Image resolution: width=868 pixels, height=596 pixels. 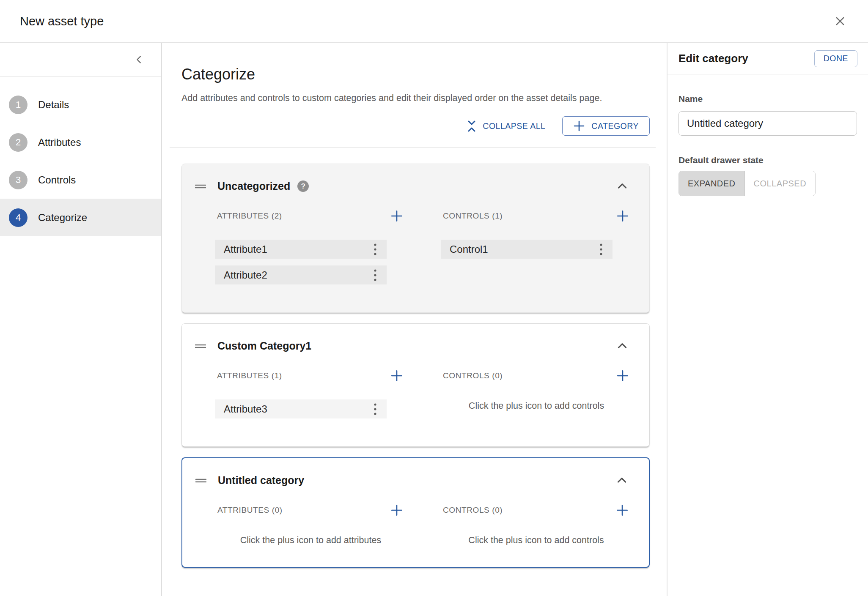 I want to click on attribute-chip: Attribute2, so click(x=301, y=275).